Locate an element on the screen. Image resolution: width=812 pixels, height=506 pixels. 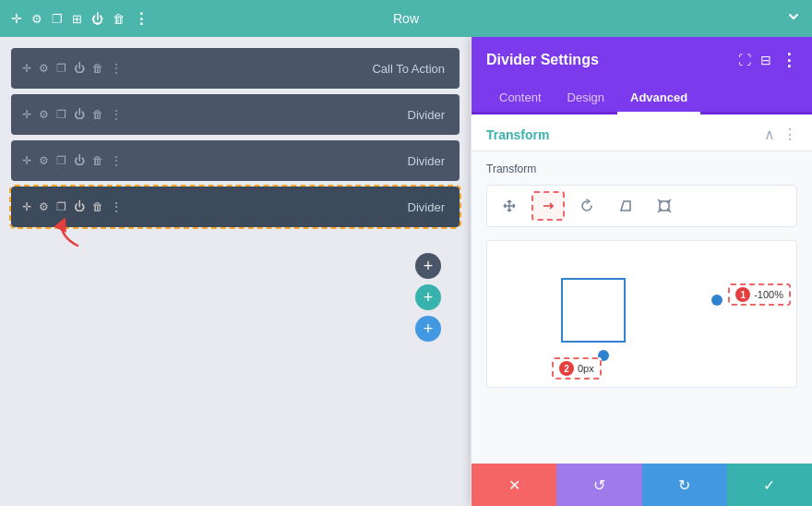
top-row-bar: ✛ ⚙ ❐ ⊞ ⏻ 🗑 ⋮ Row is located at coordinates (406, 18).